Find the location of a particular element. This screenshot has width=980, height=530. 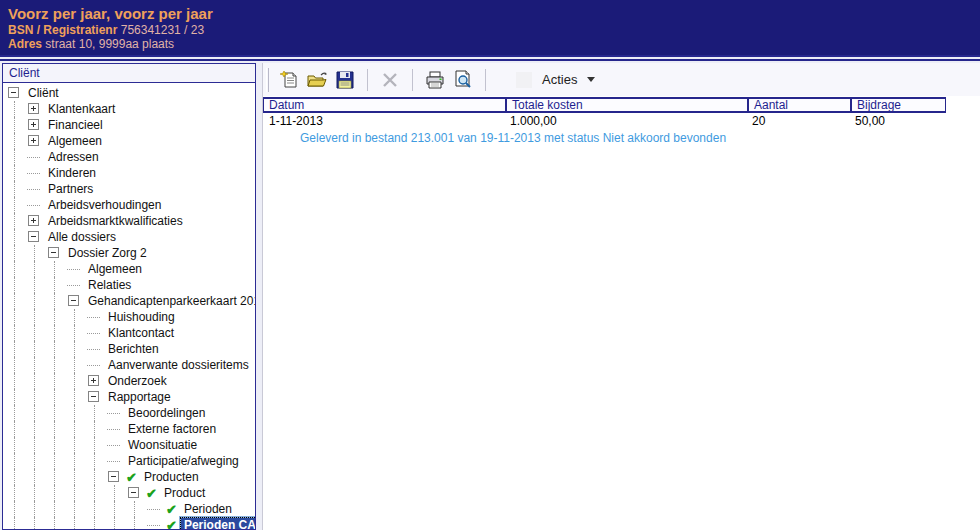

tree-item-alle-dossiers: Alle dossiers is located at coordinates (130, 237).